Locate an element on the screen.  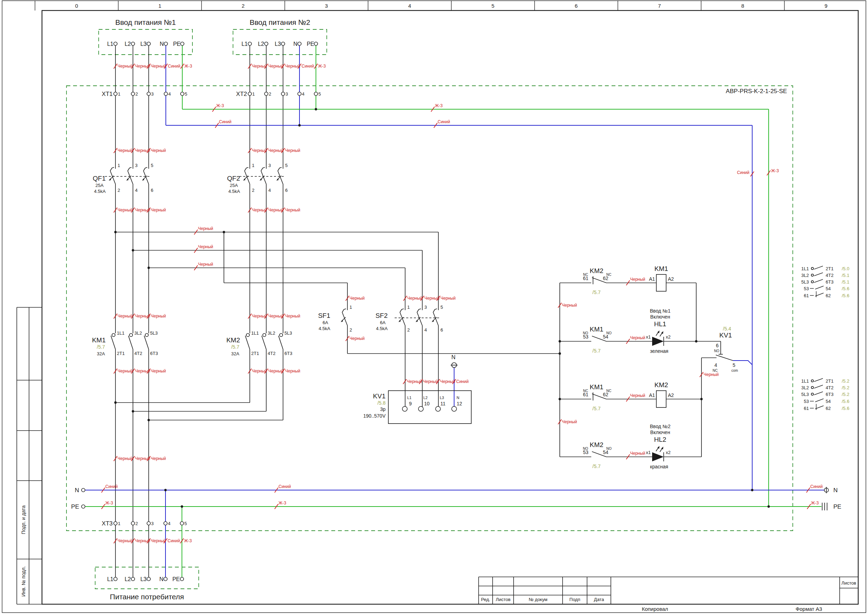
km1-2t1: 2T1 is located at coordinates (121, 353).